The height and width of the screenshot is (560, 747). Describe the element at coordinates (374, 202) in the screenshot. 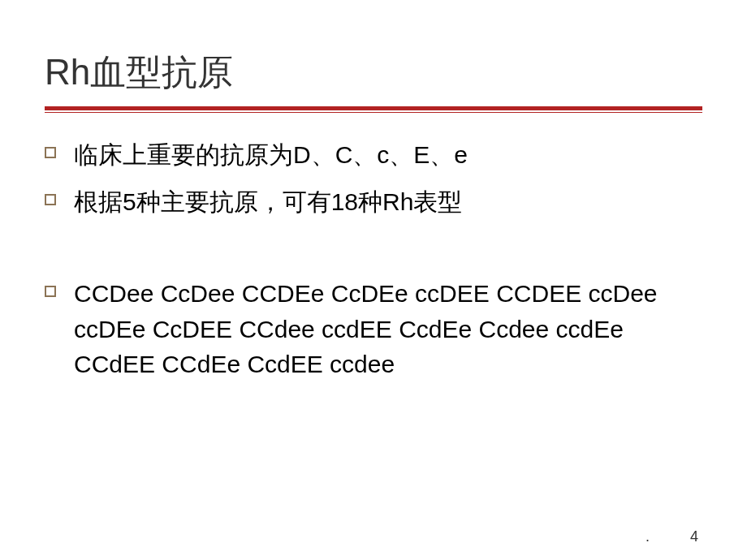

I see `bullet-item-2: 根据5种主要抗原，可有18种Rh表型` at that location.